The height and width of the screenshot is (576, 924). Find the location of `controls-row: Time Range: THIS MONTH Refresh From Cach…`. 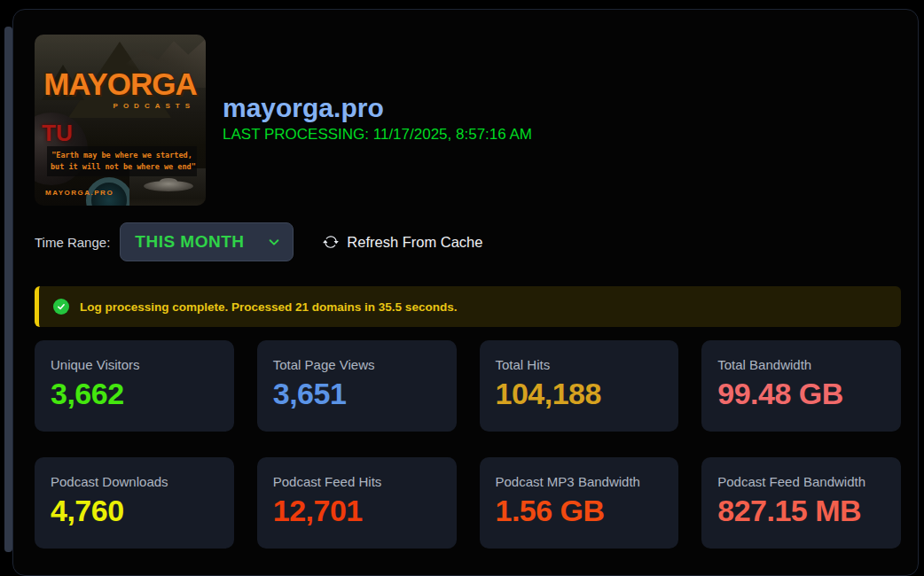

controls-row: Time Range: THIS MONTH Refresh From Cach… is located at coordinates (466, 242).